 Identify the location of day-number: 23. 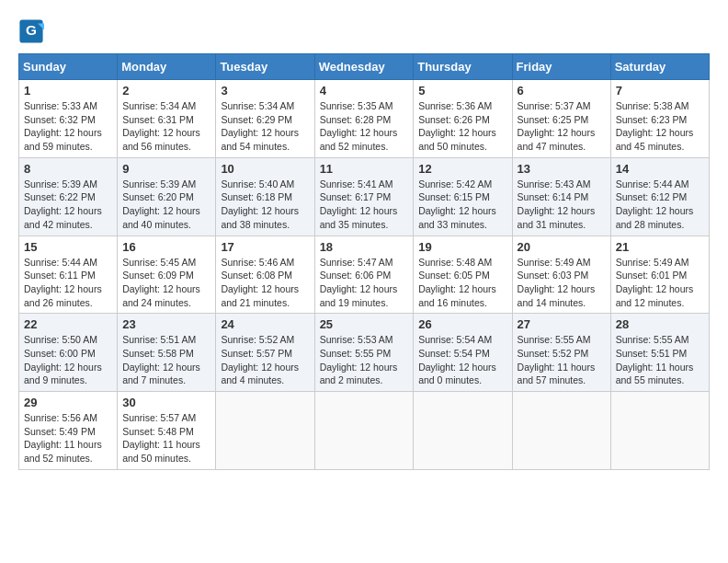
(166, 324).